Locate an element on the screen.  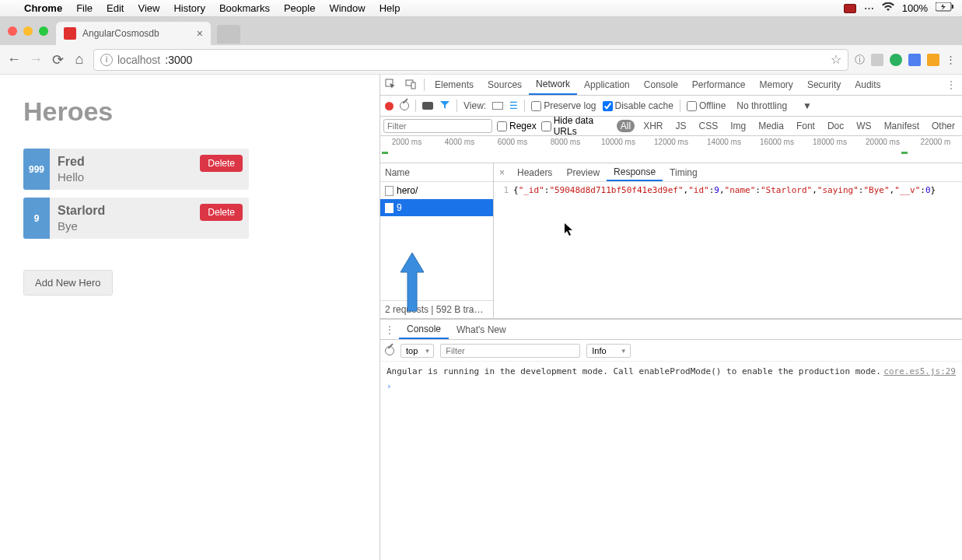
hero-name: Starlord is located at coordinates (124, 211).